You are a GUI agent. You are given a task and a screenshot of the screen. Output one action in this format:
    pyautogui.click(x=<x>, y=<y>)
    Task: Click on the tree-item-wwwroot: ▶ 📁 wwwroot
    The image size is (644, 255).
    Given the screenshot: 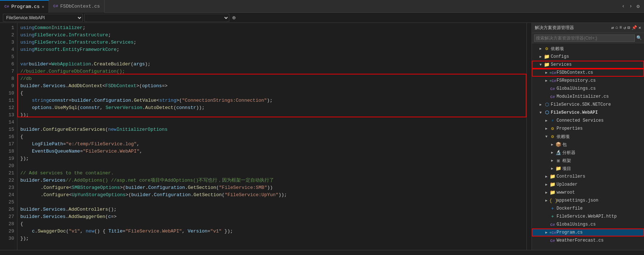 What is the action you would take?
    pyautogui.click(x=588, y=193)
    